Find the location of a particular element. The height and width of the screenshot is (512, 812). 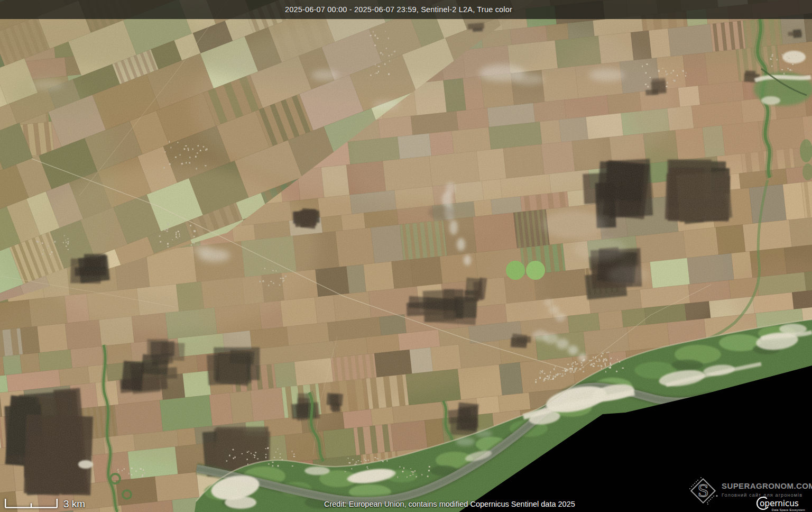

copernicus-tagline: Data Space Ecosystem is located at coordinates (789, 510).